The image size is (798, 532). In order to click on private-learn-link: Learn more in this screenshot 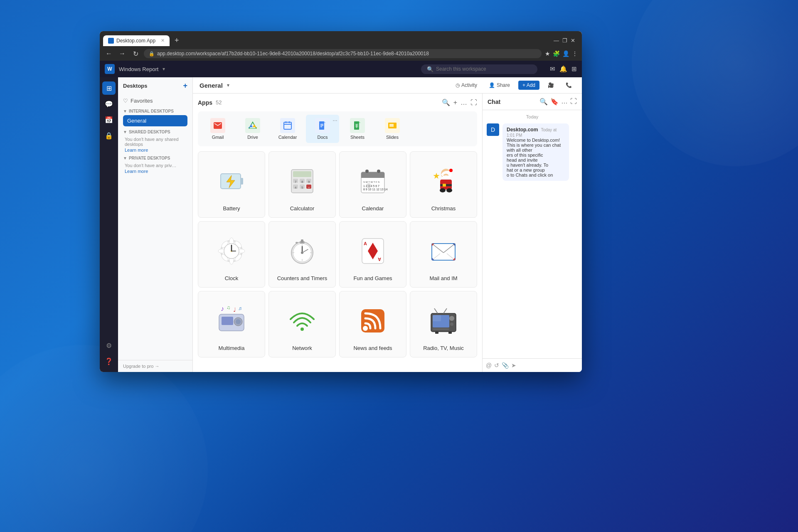, I will do `click(155, 171)`.